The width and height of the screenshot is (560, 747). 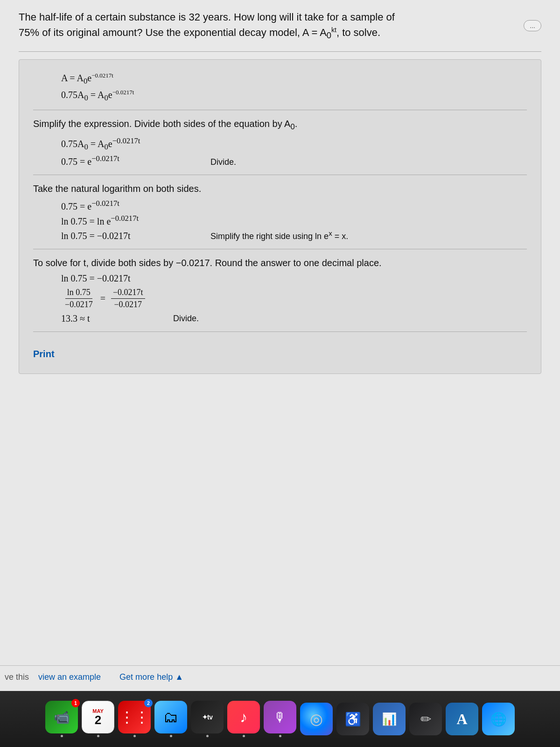 What do you see at coordinates (98, 736) in the screenshot?
I see `calendar-dot` at bounding box center [98, 736].